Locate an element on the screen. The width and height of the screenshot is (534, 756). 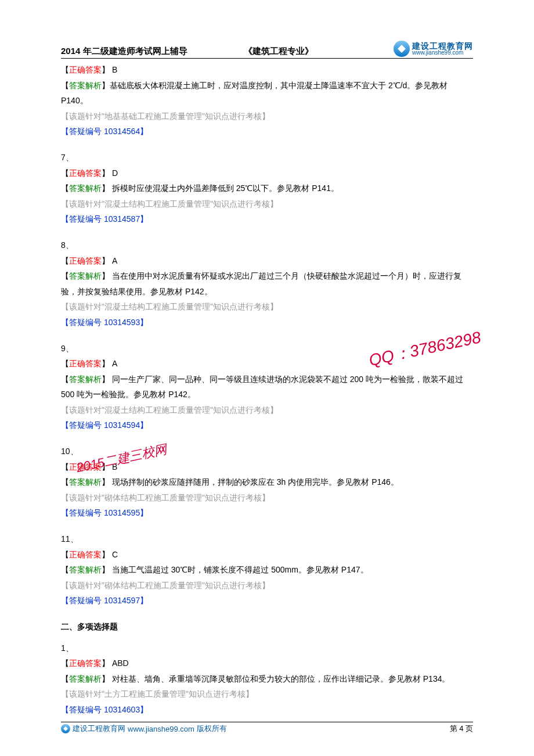
footer-copyright: 版权所有 is located at coordinates (212, 729).